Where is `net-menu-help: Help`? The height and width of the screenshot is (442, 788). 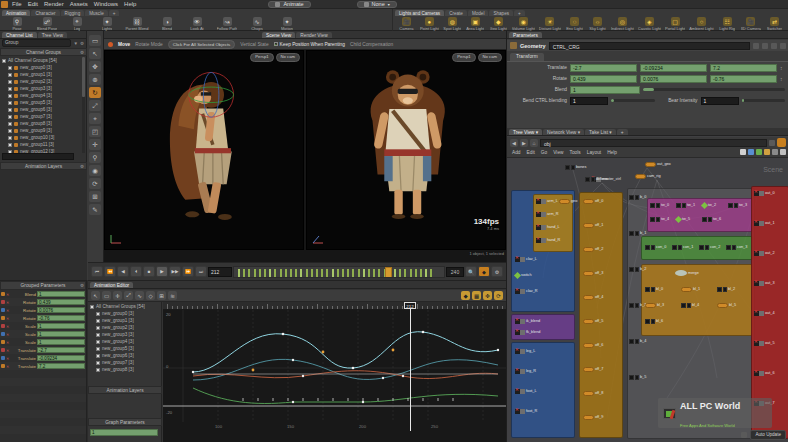 net-menu-help: Help is located at coordinates (612, 152).